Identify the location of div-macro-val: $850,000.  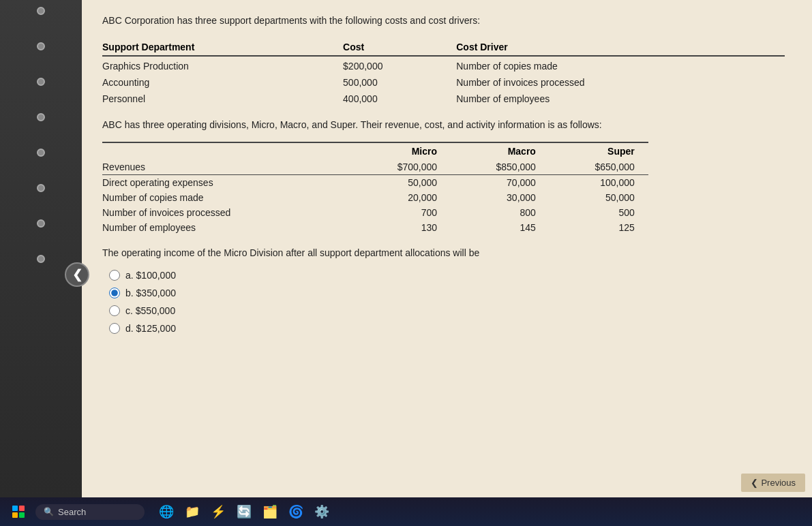
(500, 168).